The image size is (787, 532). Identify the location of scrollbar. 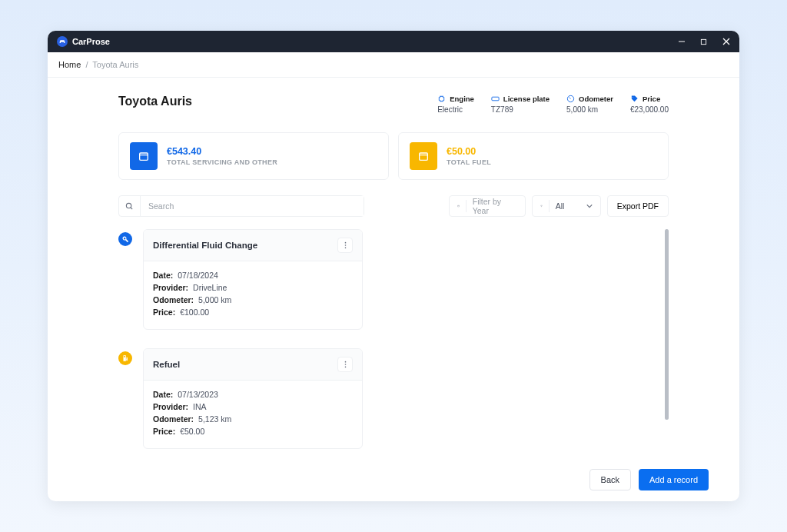
(667, 324).